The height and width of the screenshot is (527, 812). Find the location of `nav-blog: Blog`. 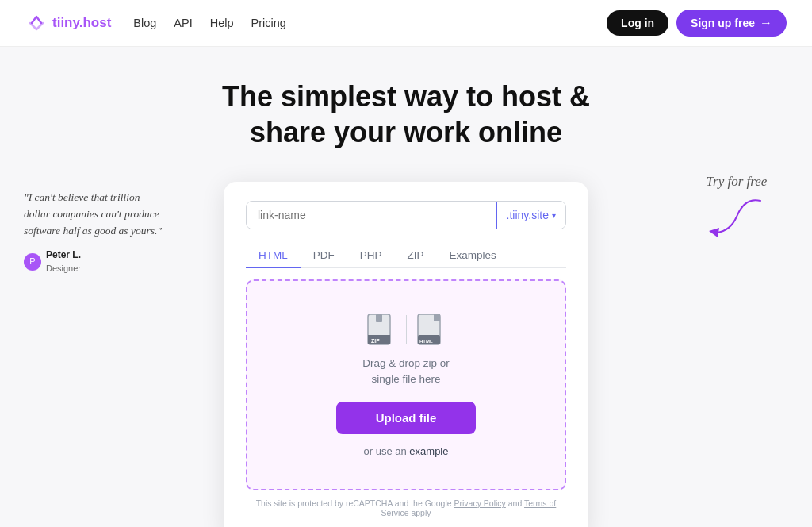

nav-blog: Blog is located at coordinates (144, 23).